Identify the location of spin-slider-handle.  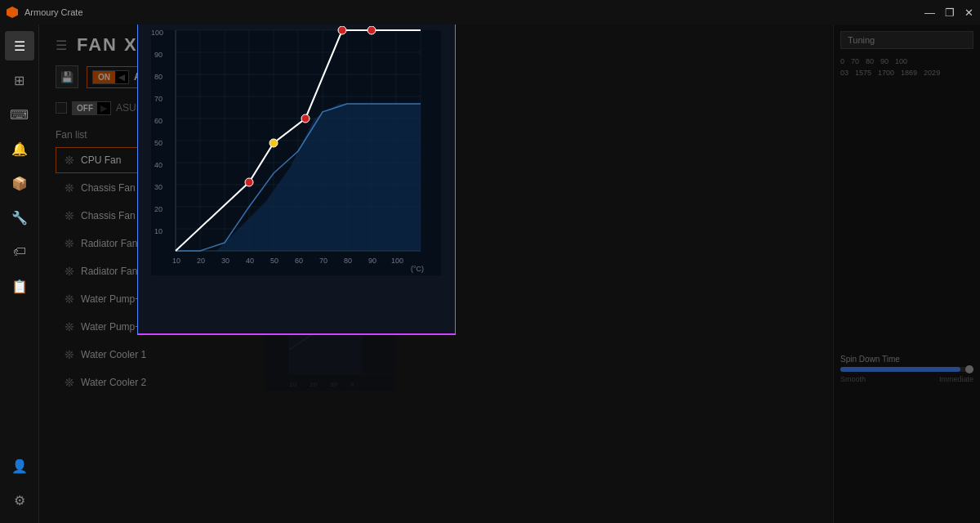
(969, 369).